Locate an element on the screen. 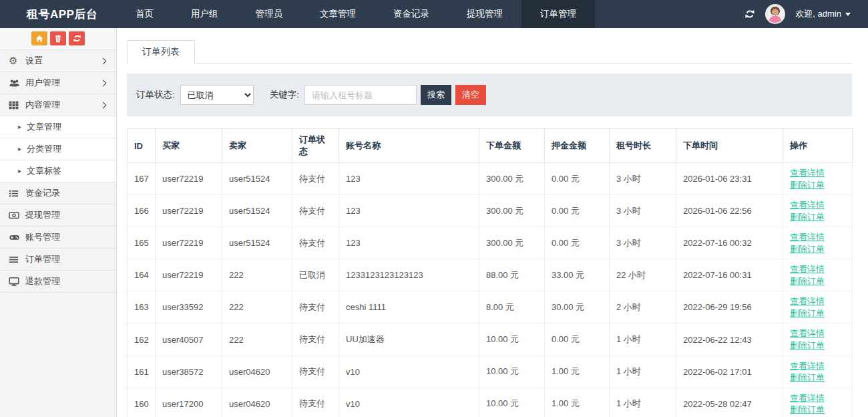 This screenshot has width=868, height=417. clear-button: 清空 is located at coordinates (471, 95).